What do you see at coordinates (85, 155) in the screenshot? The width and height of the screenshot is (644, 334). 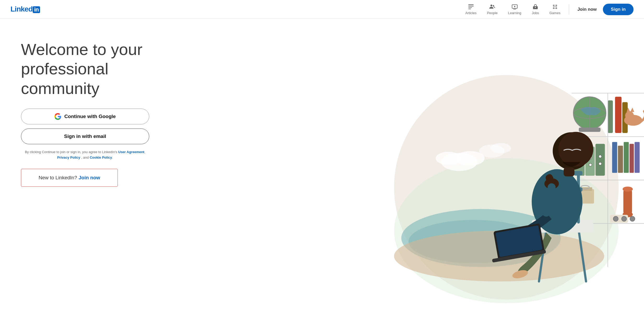 I see `legal-text: By clicking Continue to join or sign in,…` at bounding box center [85, 155].